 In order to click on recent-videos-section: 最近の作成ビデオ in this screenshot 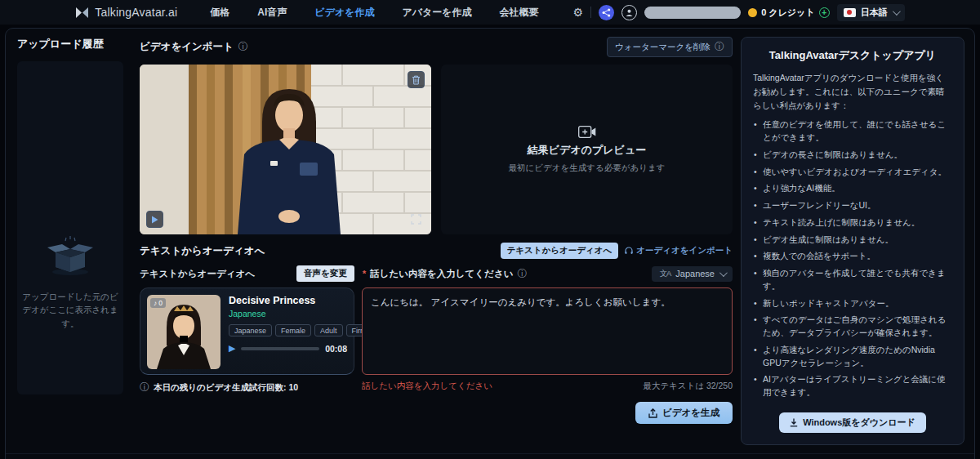, I will do `click(490, 456)`.